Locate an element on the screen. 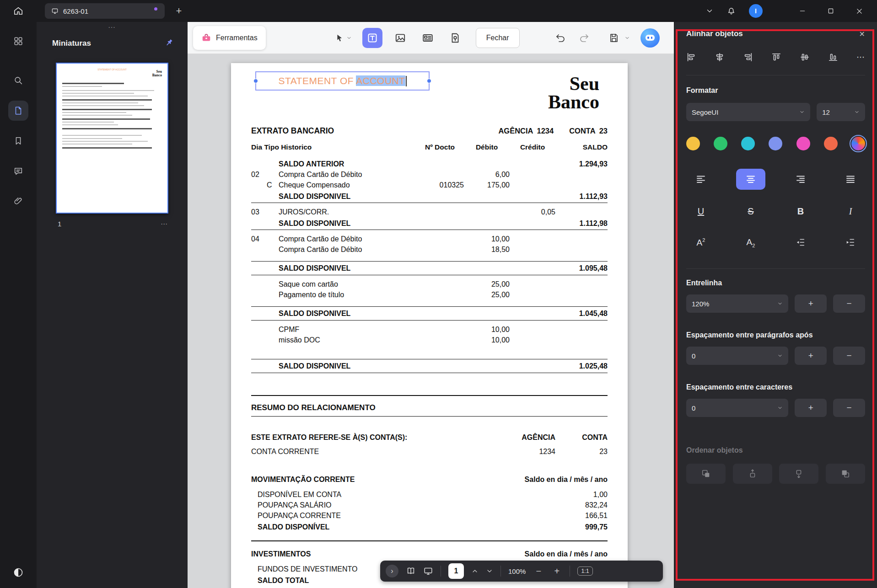 This screenshot has width=877, height=588. align-bottom-icon is located at coordinates (833, 57).